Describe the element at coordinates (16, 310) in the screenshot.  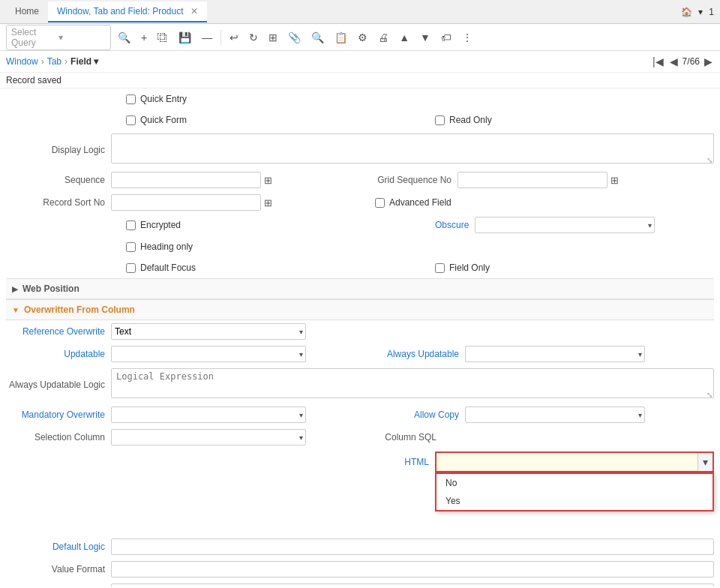
I see `overwritten-toggle-icon: ▼` at that location.